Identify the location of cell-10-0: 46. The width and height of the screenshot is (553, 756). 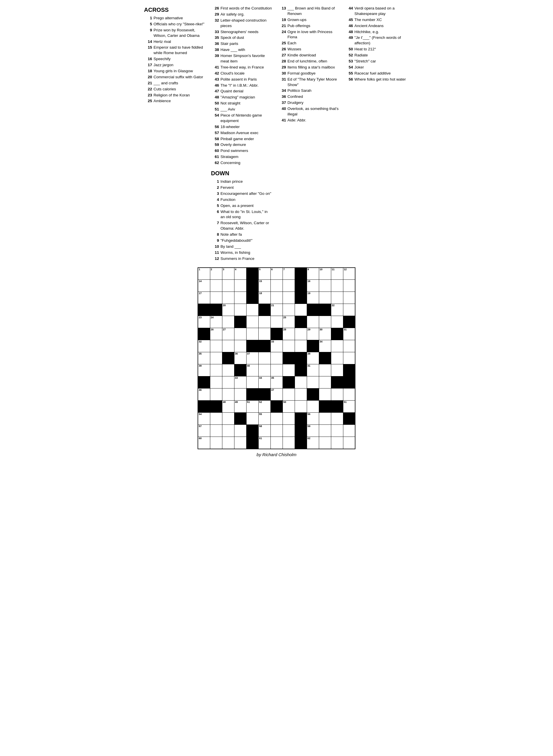
(204, 395).